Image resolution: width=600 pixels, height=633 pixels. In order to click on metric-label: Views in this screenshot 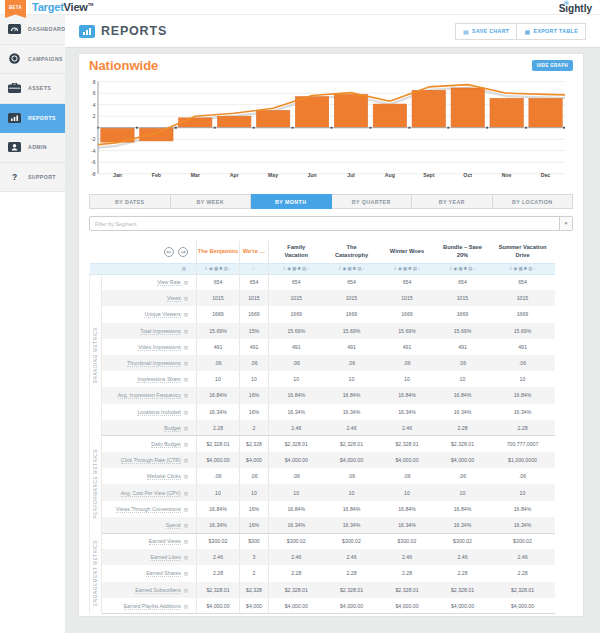, I will do `click(174, 298)`.